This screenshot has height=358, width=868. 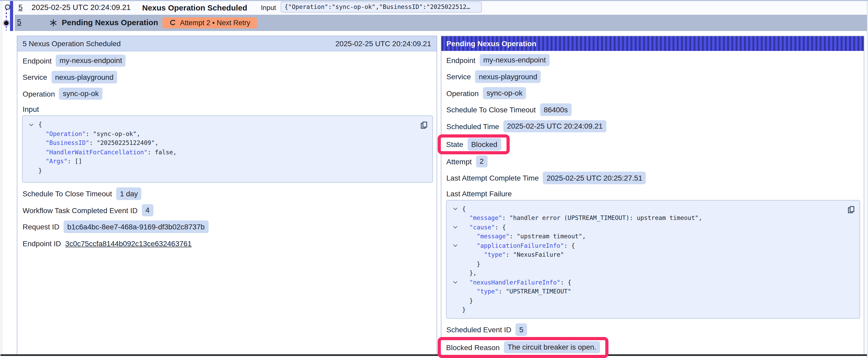 What do you see at coordinates (479, 329) in the screenshot?
I see `detail-label: Scheduled Event ID` at bounding box center [479, 329].